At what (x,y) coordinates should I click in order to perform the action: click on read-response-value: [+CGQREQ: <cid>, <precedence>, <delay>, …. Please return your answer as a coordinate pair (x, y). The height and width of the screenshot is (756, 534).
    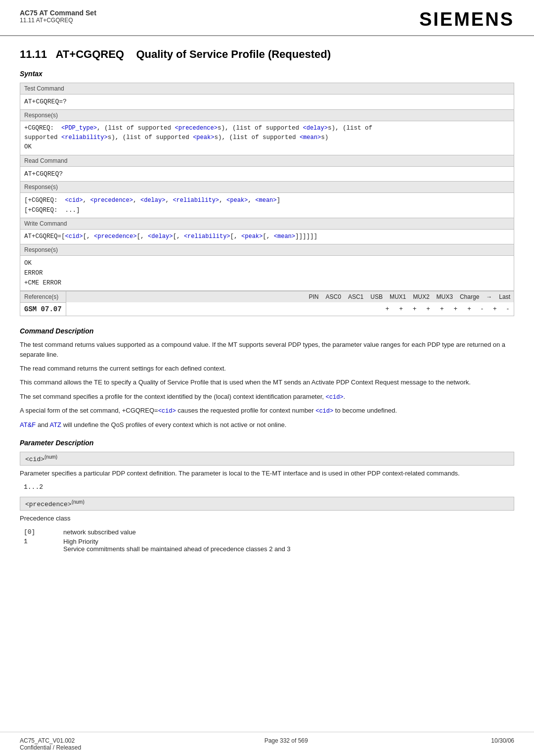
    Looking at the image, I should click on (267, 206).